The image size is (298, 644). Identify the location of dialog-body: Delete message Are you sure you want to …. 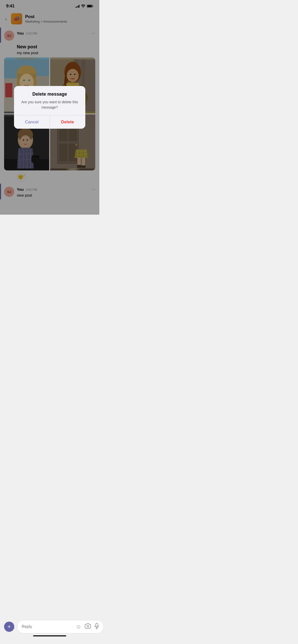
(50, 101).